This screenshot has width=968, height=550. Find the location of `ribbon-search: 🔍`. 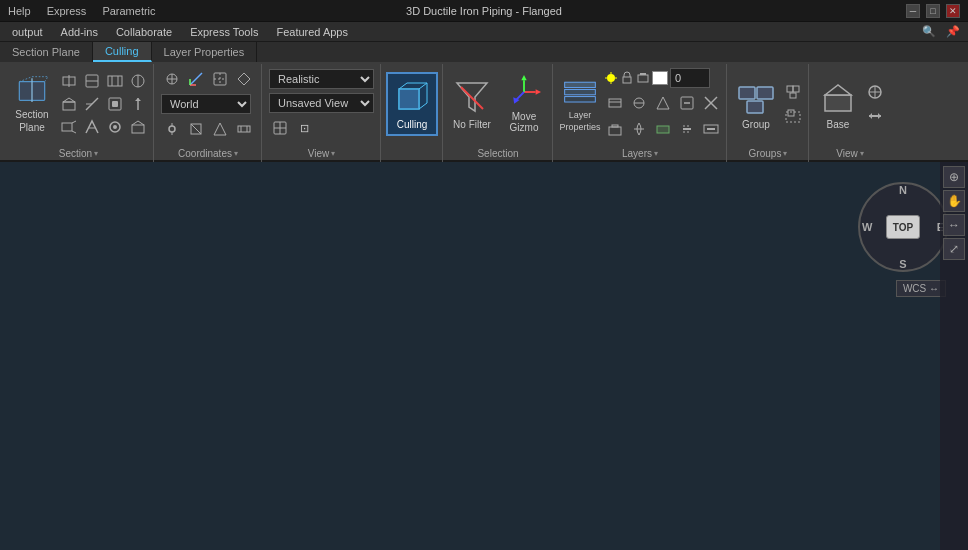

ribbon-search: 🔍 is located at coordinates (929, 32).